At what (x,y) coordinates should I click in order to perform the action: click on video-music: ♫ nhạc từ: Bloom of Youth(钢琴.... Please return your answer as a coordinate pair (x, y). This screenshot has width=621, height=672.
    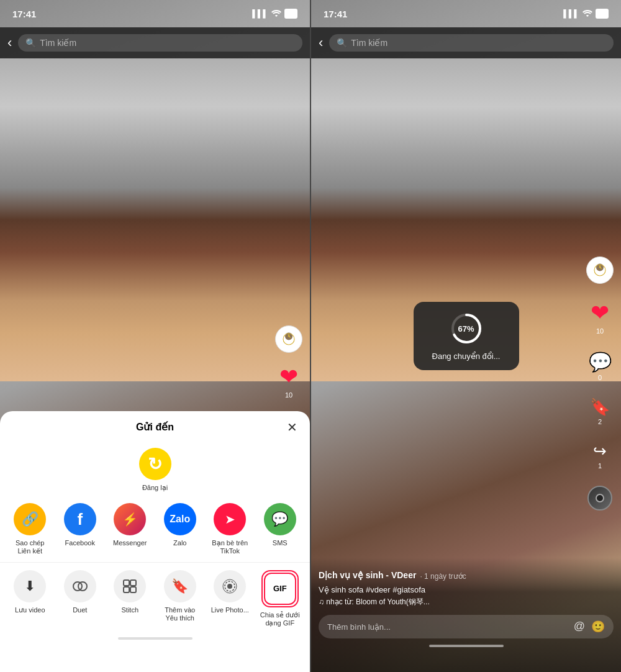
    Looking at the image, I should click on (447, 602).